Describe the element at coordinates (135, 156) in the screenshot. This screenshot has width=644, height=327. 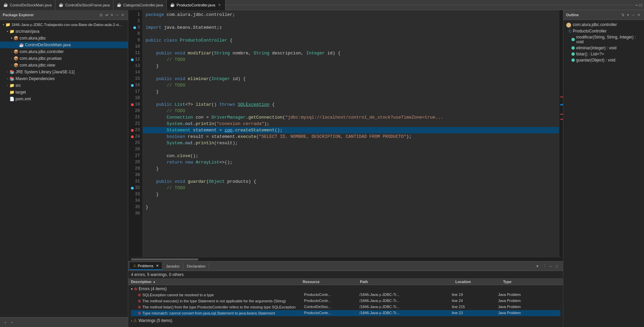
I see `line-num-27: 27` at that location.